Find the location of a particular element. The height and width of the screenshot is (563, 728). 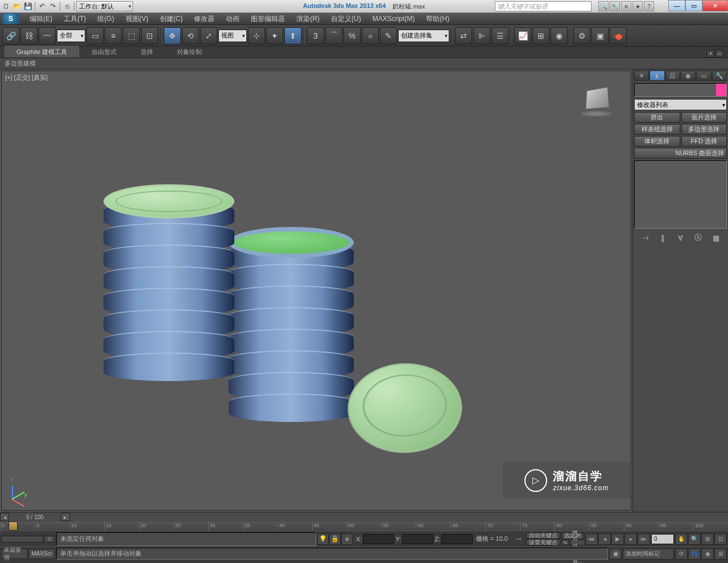

window-maximize-button: ▭ is located at coordinates (694, 6).